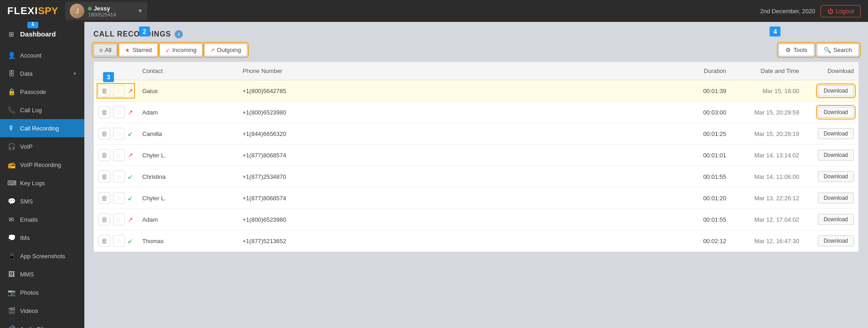  What do you see at coordinates (831, 11) in the screenshot?
I see `logout-icon: ⏻` at bounding box center [831, 11].